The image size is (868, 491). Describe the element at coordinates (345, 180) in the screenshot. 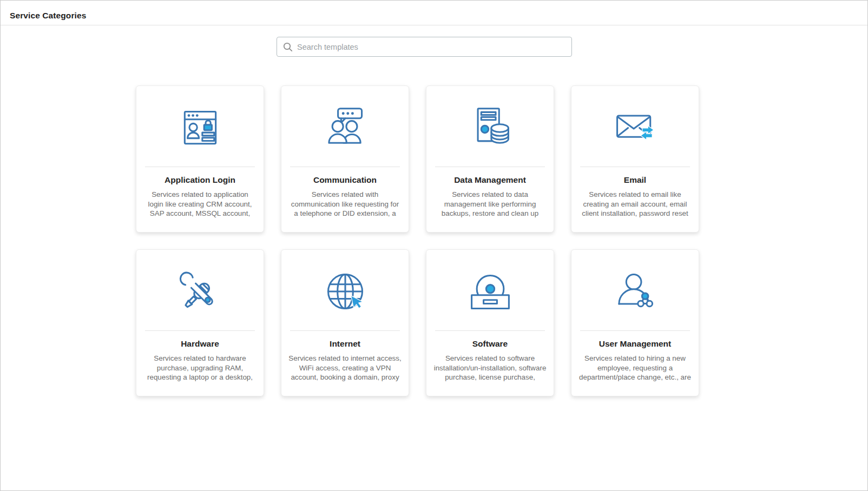

I see `category-title: Communication` at that location.